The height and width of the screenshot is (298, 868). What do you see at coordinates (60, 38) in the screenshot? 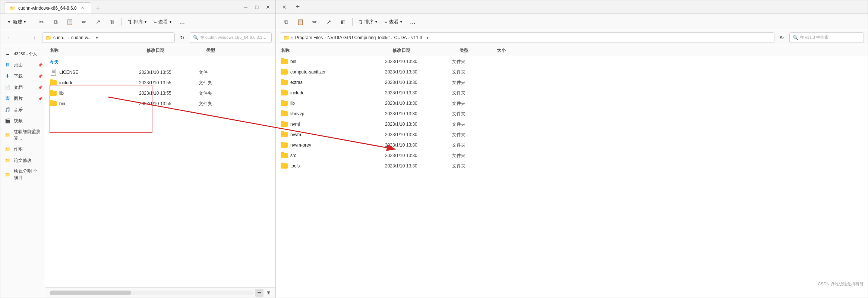
I see `path-part-1: cudn...` at bounding box center [60, 38].